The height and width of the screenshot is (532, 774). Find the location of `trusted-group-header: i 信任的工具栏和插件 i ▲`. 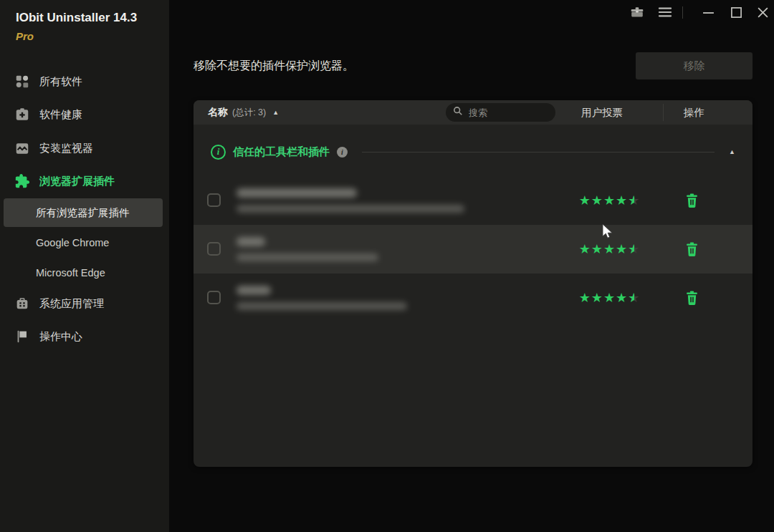

trusted-group-header: i 信任的工具栏和插件 i ▲ is located at coordinates (473, 152).